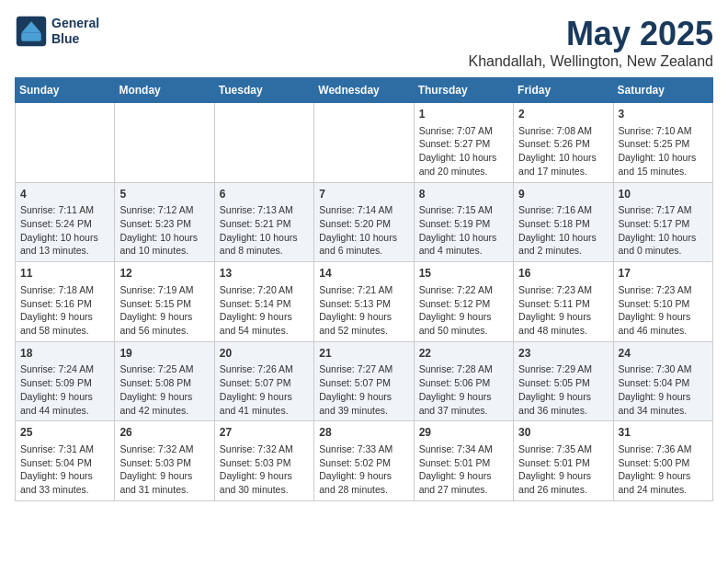  Describe the element at coordinates (463, 432) in the screenshot. I see `day-number: 29` at that location.